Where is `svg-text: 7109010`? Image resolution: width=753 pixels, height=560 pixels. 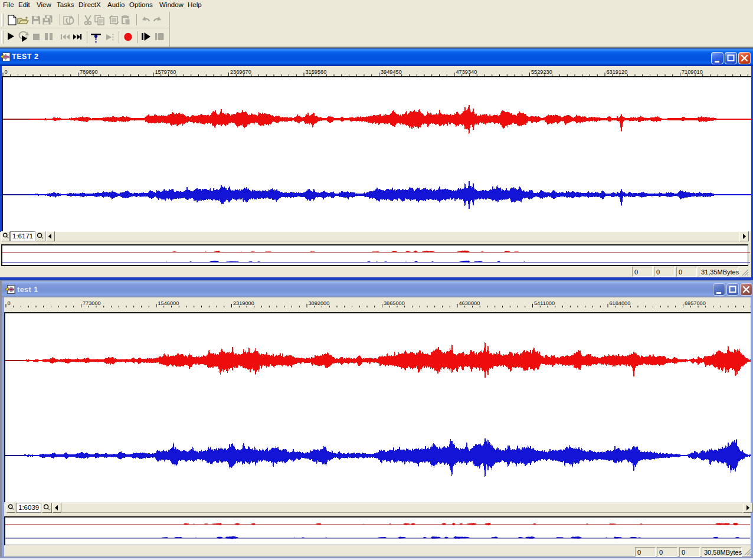
svg-text: 7109010 is located at coordinates (692, 72).